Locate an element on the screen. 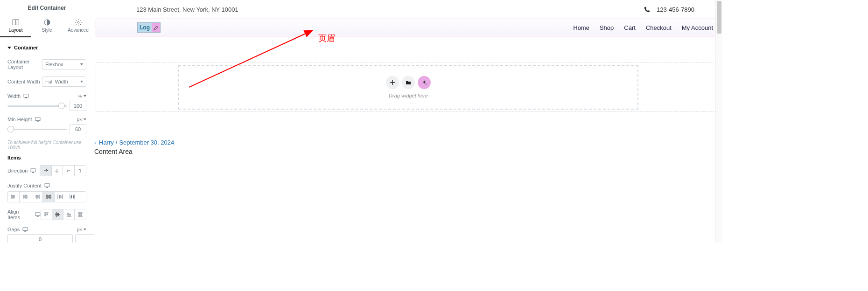 The height and width of the screenshot is (291, 868). logo-text: Log is located at coordinates (145, 28).